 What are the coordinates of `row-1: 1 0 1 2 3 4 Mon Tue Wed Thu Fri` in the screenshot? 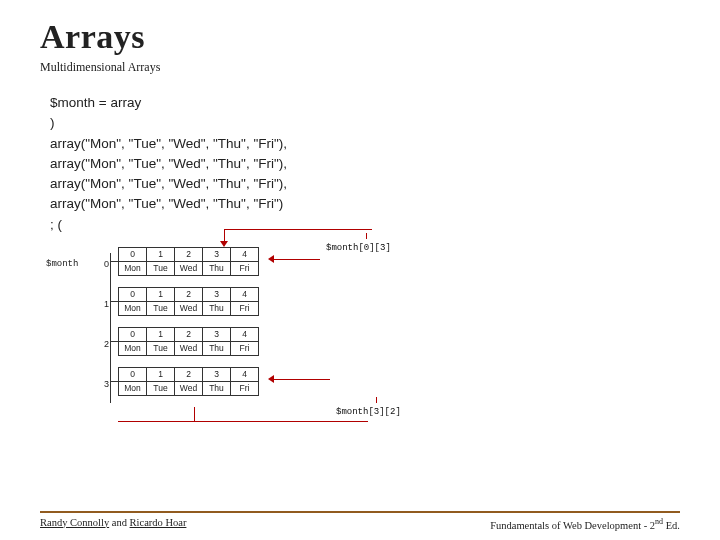 It's located at (188, 305).